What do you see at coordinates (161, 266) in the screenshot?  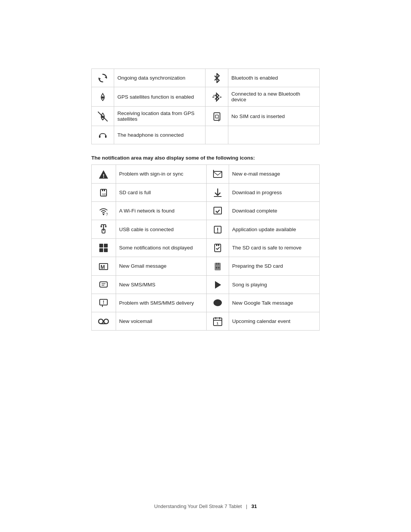 I see `left-notif-label: New Gmail message` at bounding box center [161, 266].